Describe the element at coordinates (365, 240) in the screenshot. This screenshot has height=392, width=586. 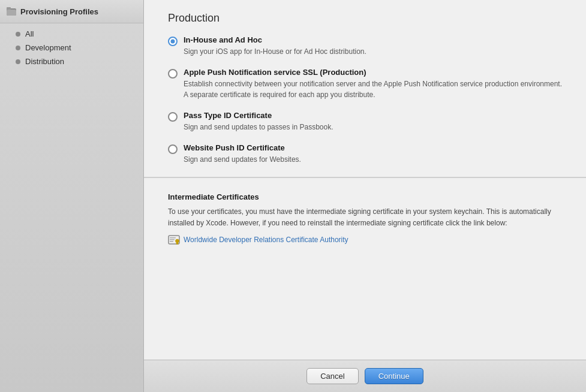
I see `intermediate-link-row: Worldwide Developer Relations Certificat…` at that location.